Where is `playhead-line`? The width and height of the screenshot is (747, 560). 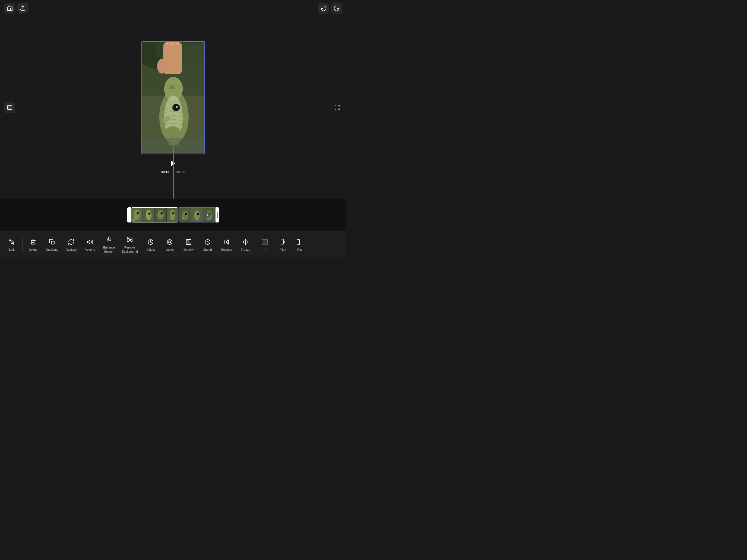 playhead-line is located at coordinates (174, 166).